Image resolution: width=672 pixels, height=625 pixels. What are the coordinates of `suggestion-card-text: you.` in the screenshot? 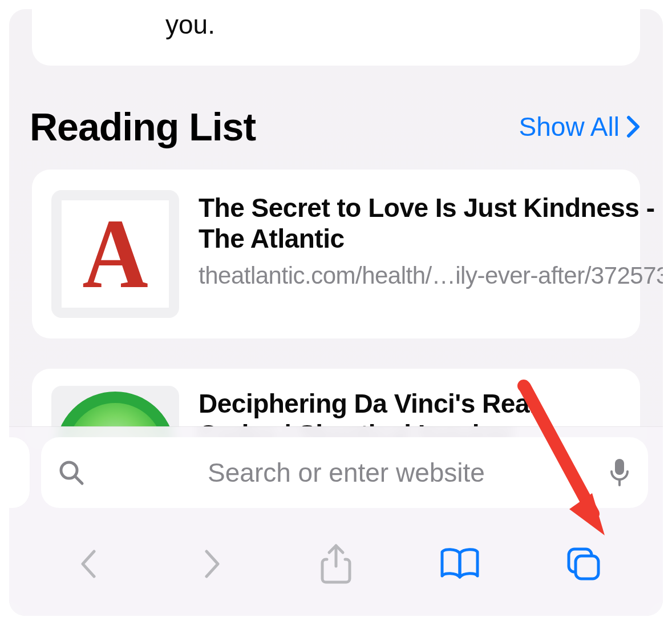 It's located at (390, 25).